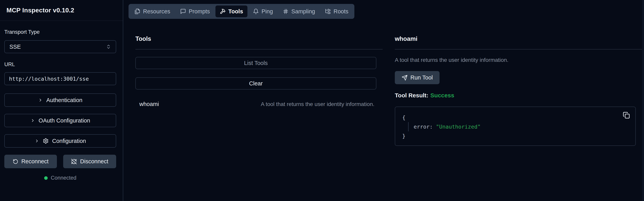  Describe the element at coordinates (183, 12) in the screenshot. I see `message-square-icon` at that location.